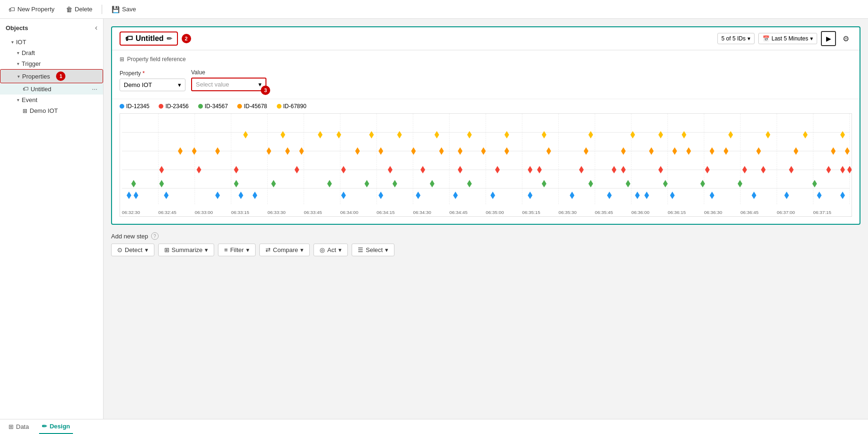 The width and height of the screenshot is (868, 434). I want to click on summarize-button: ⊞ Summarize ▾, so click(186, 250).